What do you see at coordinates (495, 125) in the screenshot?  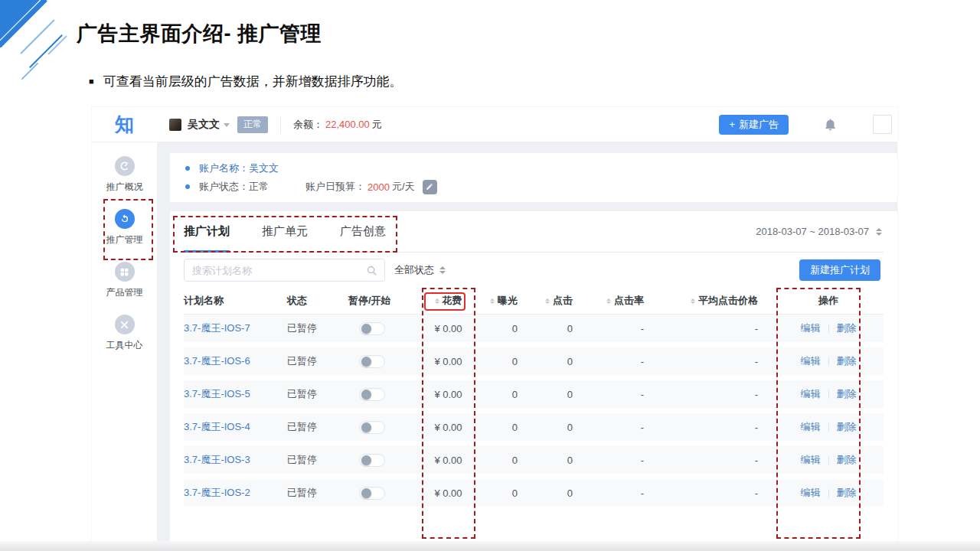 I see `app-topbar: 知 吴文文 正常 余额： 22,400.00 元 + 新建广告` at bounding box center [495, 125].